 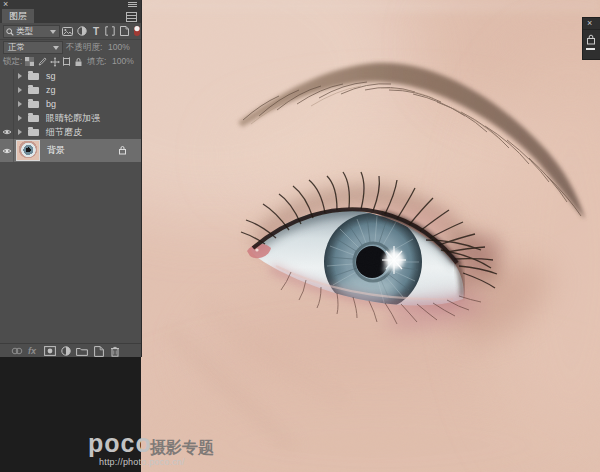 I want to click on layer-filter-row: 类型 T, so click(x=70, y=32).